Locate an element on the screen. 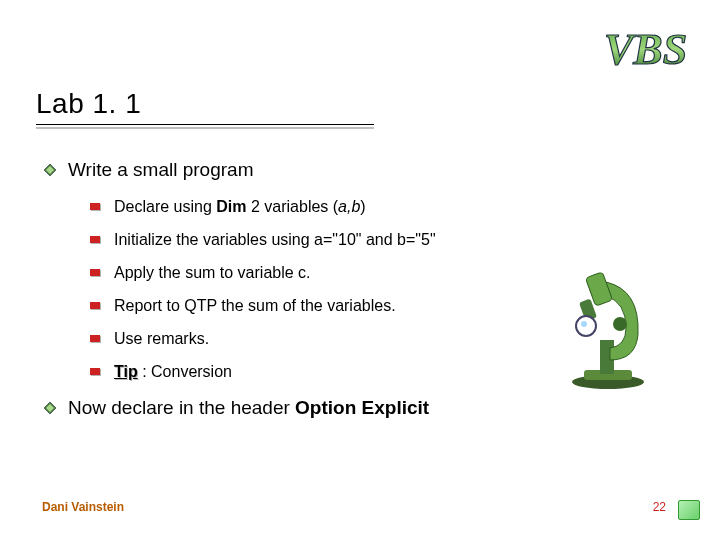  bullet-level1: Now declare in the header Option Explici… is located at coordinates (324, 408).